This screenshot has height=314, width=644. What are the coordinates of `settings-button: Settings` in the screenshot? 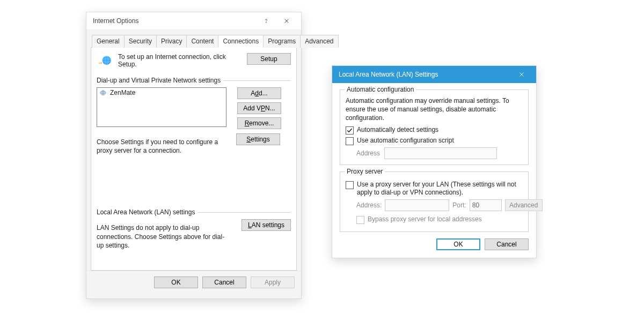 It's located at (258, 139).